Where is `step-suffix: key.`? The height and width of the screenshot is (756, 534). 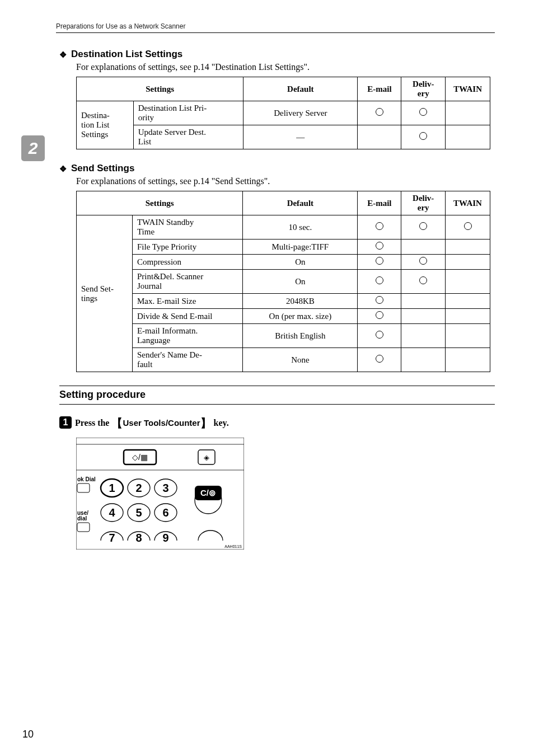
step-suffix: key. is located at coordinates (221, 423).